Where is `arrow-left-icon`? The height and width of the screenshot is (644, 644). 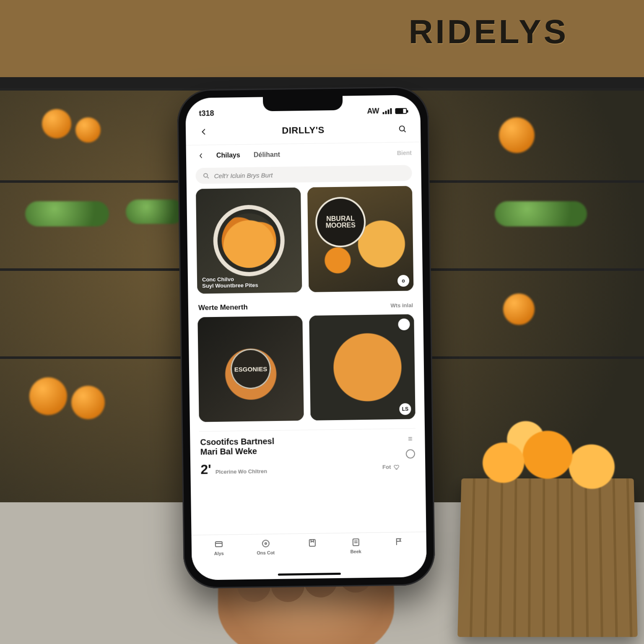 arrow-left-icon is located at coordinates (204, 132).